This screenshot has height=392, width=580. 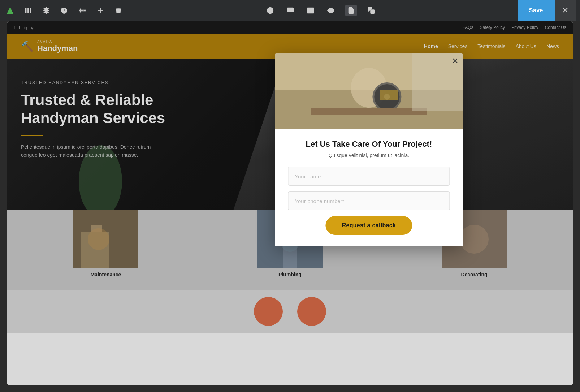 What do you see at coordinates (28, 10) in the screenshot?
I see `column-icon` at bounding box center [28, 10].